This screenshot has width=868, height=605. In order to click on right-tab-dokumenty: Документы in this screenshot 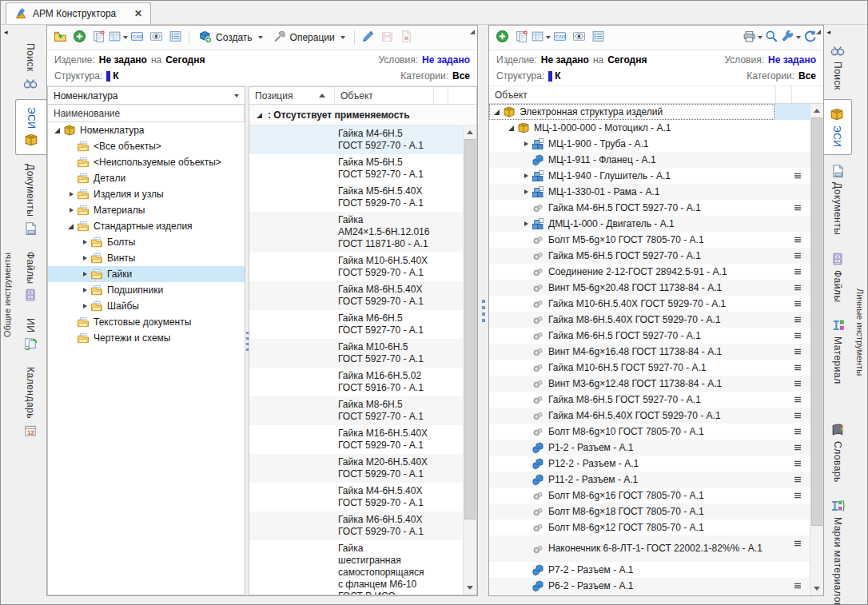, I will do `click(838, 200)`.